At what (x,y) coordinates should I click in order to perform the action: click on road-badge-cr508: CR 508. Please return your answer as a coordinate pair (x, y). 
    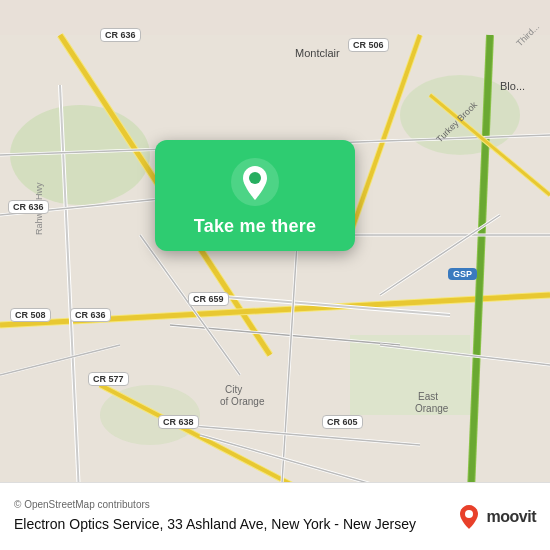
    Looking at the image, I should click on (30, 315).